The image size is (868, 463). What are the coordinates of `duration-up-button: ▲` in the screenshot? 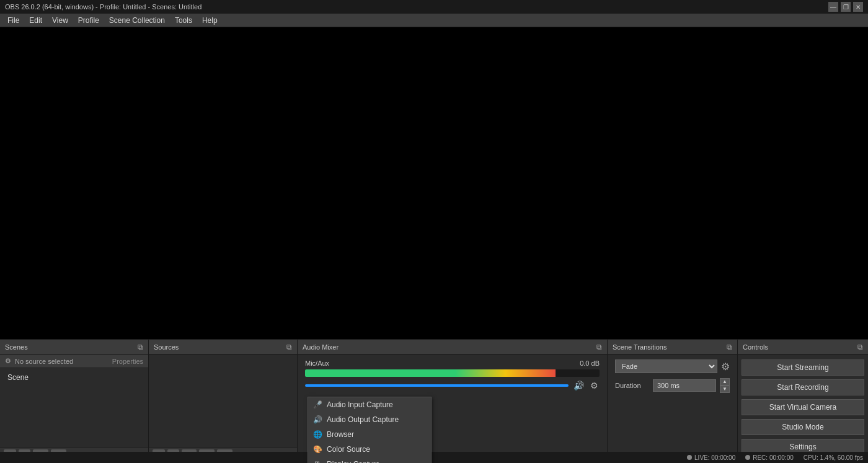 It's located at (725, 382).